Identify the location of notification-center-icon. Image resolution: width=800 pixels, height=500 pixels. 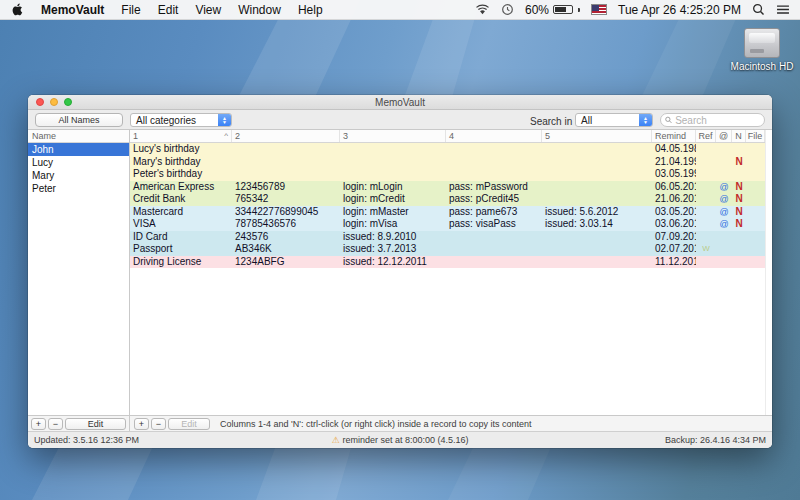
(783, 10).